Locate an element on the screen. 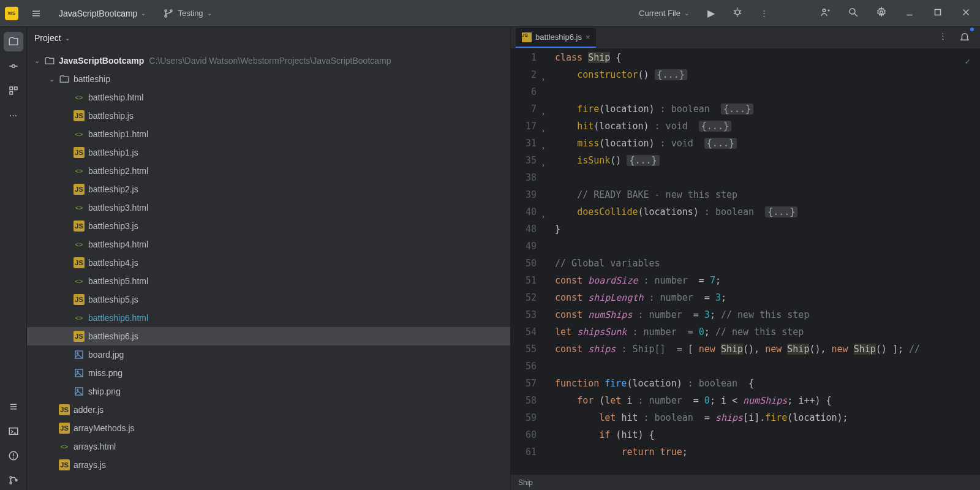 This screenshot has height=490, width=980. panel-header: Project⌄ is located at coordinates (268, 38).